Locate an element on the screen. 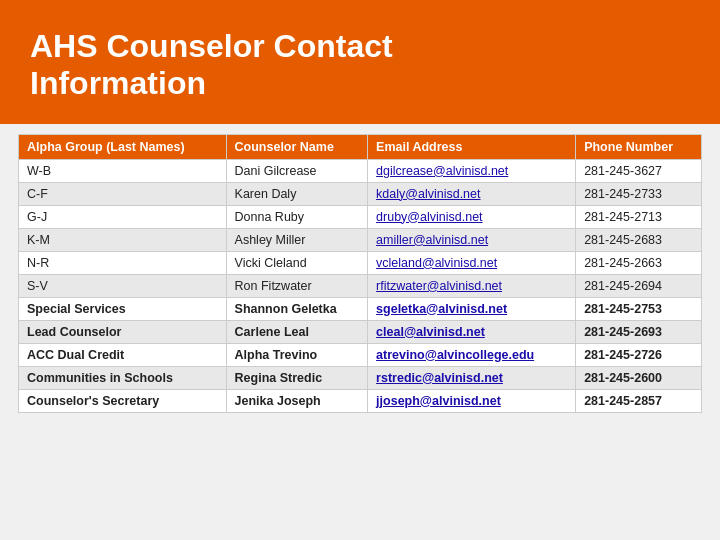  cell-alpha: Communities in Schools is located at coordinates (123, 378).